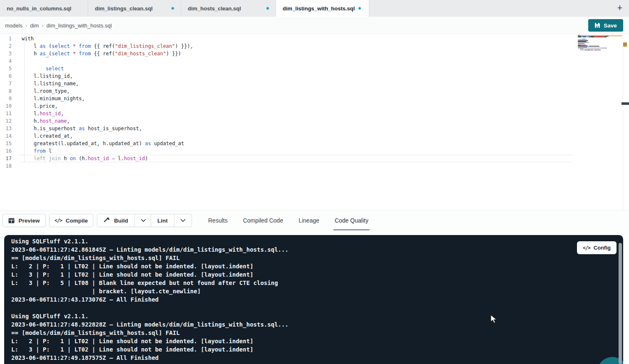 This screenshot has width=629, height=364. Describe the element at coordinates (58, 220) in the screenshot. I see `code-icon: </>` at that location.